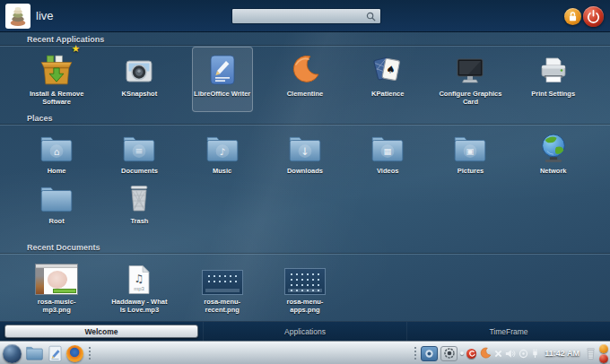  Describe the element at coordinates (34, 353) in the screenshot. I see `file-manager-folder-icon` at that location.